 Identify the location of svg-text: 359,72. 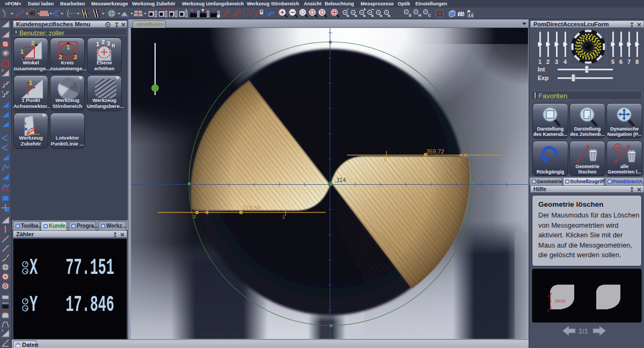
(435, 151).